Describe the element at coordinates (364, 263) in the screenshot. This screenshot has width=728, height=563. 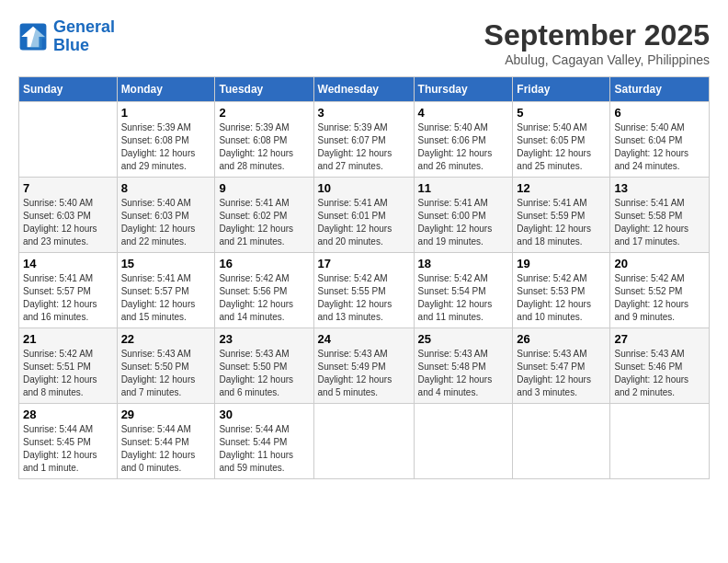
I see `day-number: 17` at that location.